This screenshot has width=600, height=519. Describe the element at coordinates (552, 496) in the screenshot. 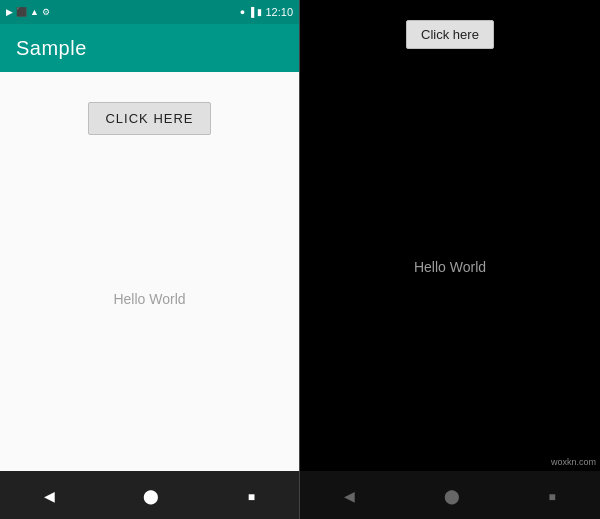

I see `recents-button-right` at that location.